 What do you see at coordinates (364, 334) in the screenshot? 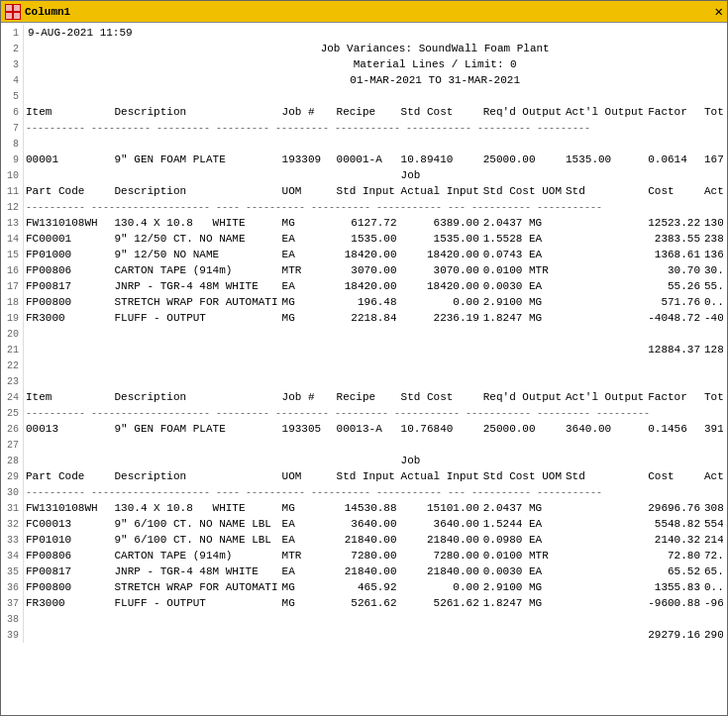
I see `table-row: 20` at bounding box center [364, 334].